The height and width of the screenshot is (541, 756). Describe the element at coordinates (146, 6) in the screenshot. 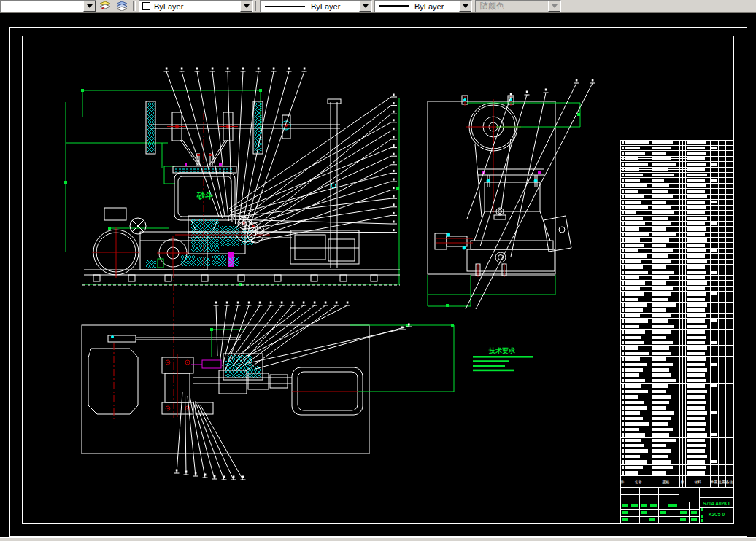

I see `color-swatch` at that location.